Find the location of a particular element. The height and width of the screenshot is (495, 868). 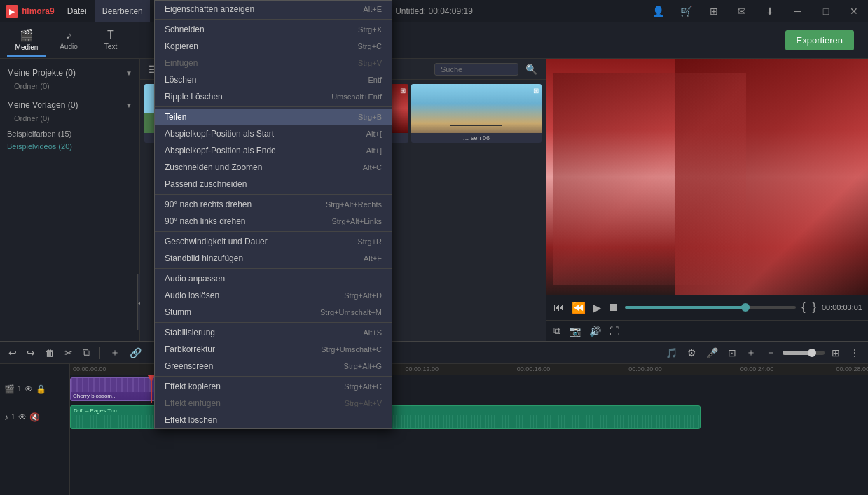

add-btn: ＋ is located at coordinates (751, 353).